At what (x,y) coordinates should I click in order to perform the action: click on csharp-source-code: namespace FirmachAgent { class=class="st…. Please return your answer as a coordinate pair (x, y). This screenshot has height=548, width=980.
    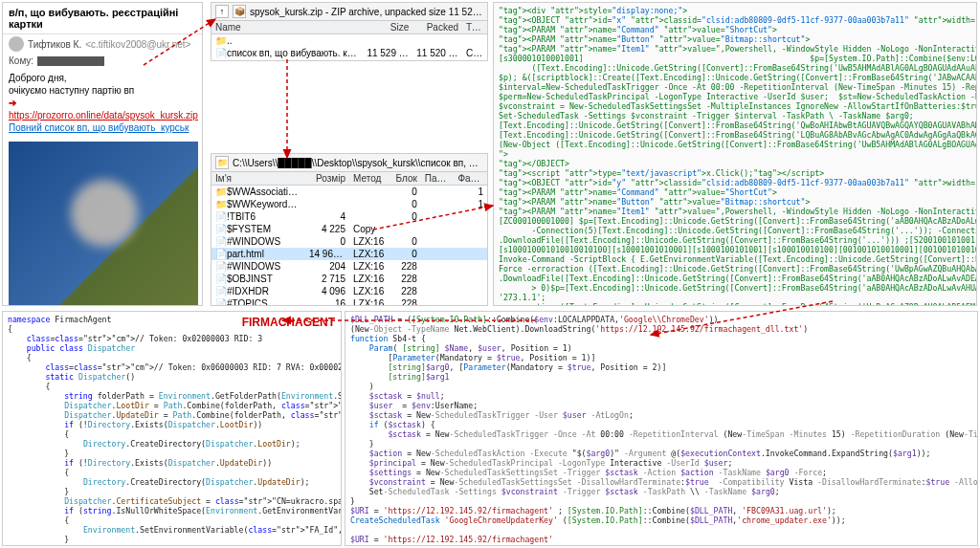
    Looking at the image, I should click on (172, 428).